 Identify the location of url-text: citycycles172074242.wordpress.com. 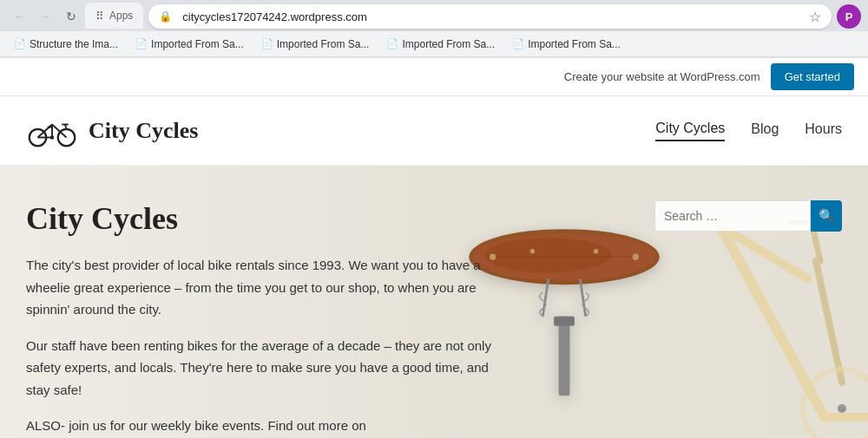
(491, 17).